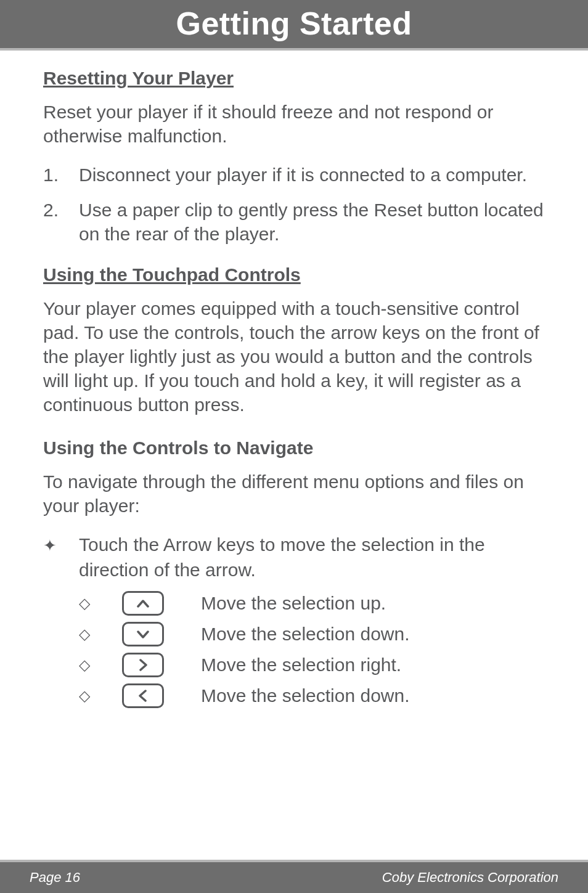 The height and width of the screenshot is (893, 588). Describe the element at coordinates (294, 175) in the screenshot. I see `list-item: 1. Disconnect your player if it is conne…` at that location.